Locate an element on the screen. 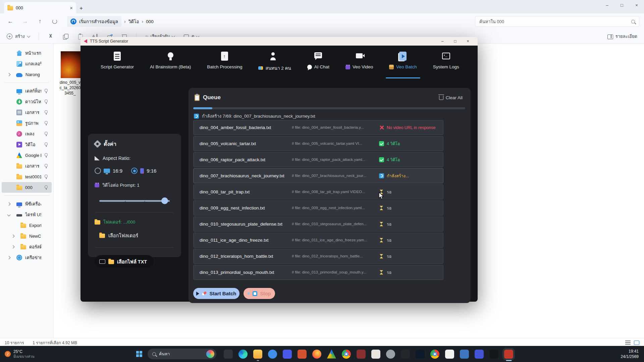 The width and height of the screenshot is (644, 362). sidebar-item: ดาวน์โหลด is located at coordinates (27, 102).